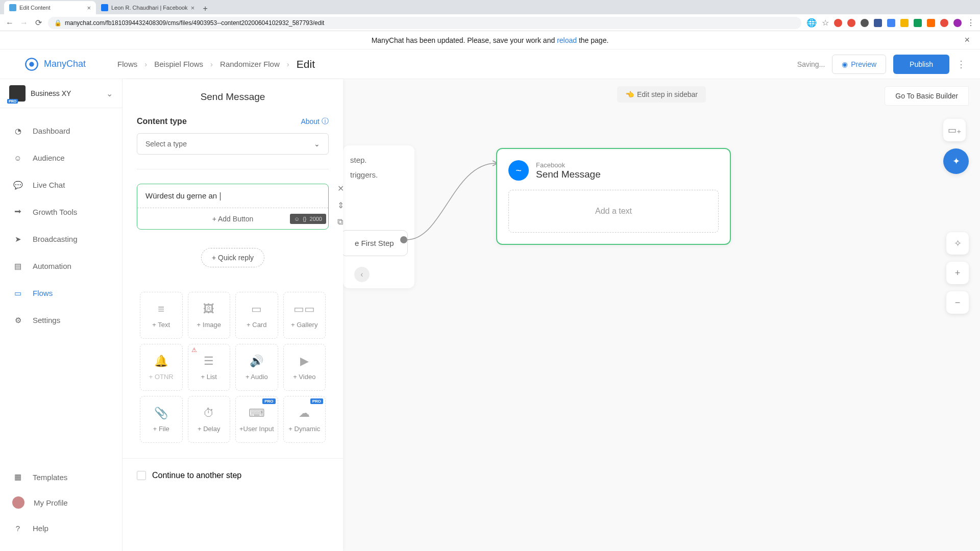  I want to click on text-block-card: Würdest du gerne an + Add Button ☺ {} 20…, so click(233, 207).